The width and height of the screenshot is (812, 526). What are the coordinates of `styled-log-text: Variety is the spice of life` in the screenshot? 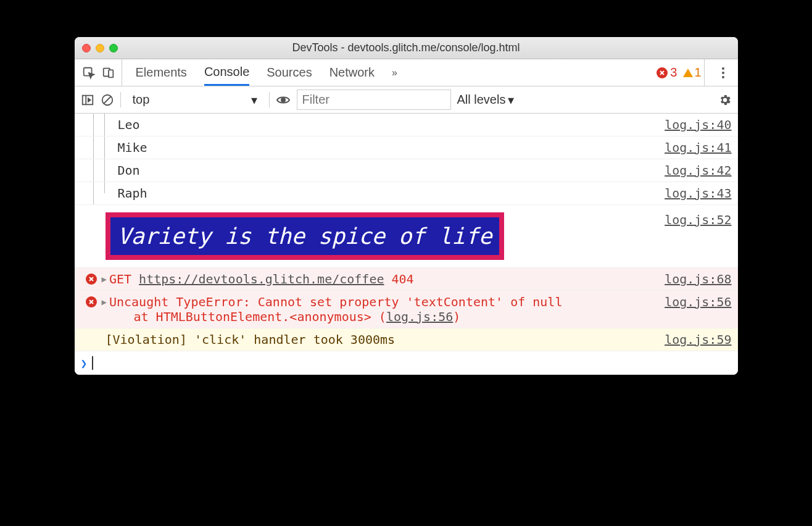 It's located at (305, 236).